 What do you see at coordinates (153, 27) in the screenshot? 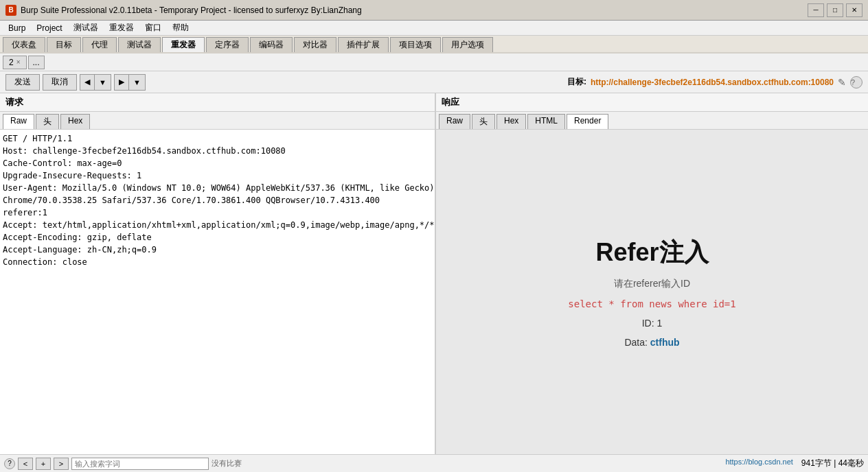
I see `menu-window: 窗口` at bounding box center [153, 27].